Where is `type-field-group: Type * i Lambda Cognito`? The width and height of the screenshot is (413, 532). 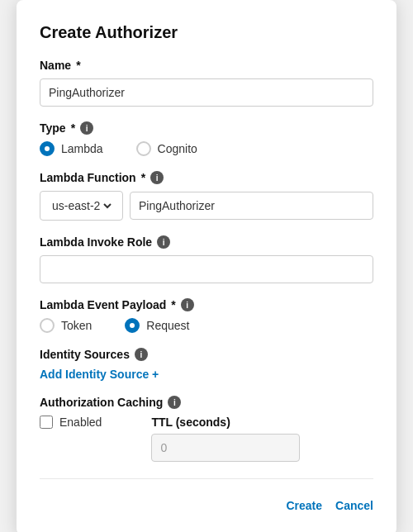 type-field-group: Type * i Lambda Cognito is located at coordinates (206, 139).